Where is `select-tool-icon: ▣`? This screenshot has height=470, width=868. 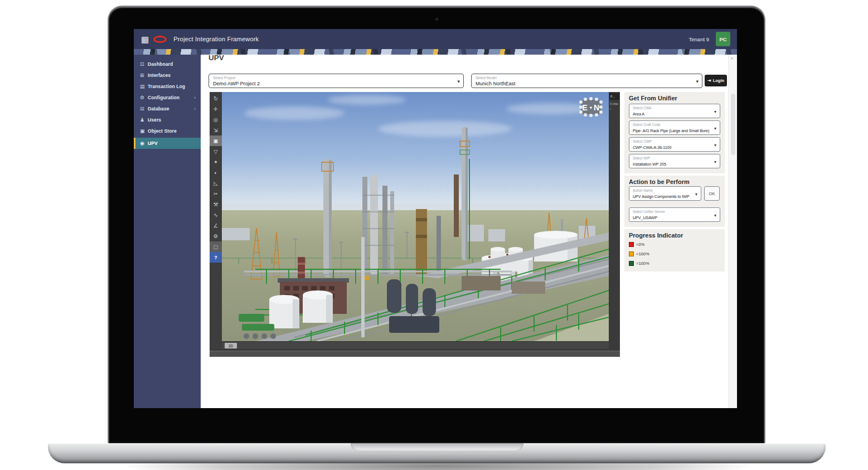
select-tool-icon: ▣ is located at coordinates (216, 140).